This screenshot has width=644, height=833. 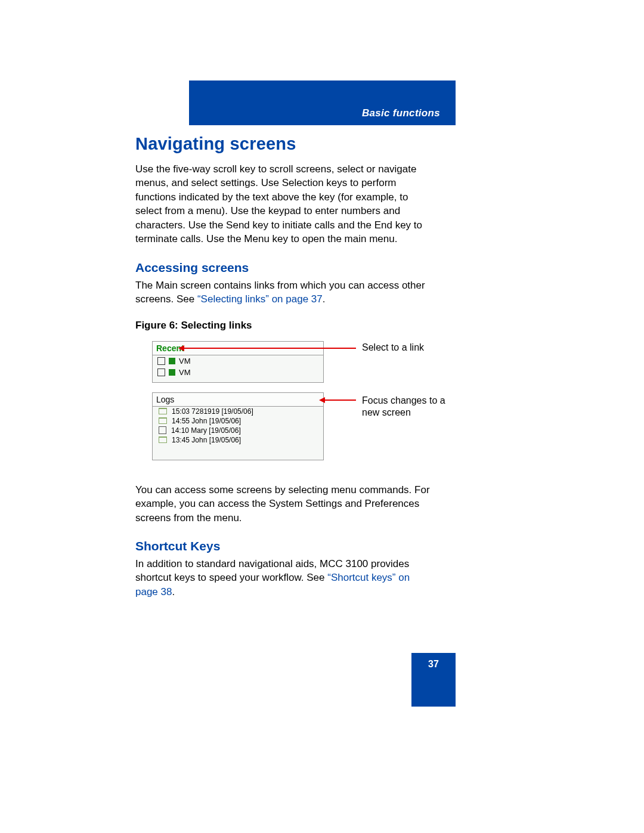 I want to click on page-number-badge: 37, so click(x=434, y=680).